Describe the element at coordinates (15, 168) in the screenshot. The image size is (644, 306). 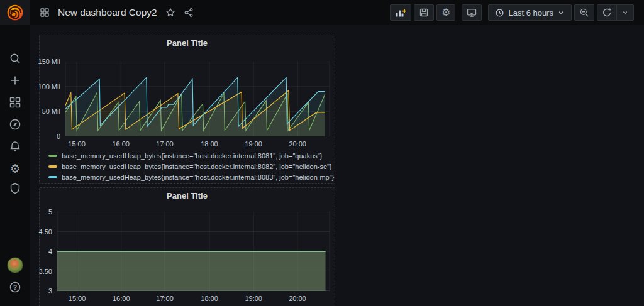
I see `configuration-gear-icon: ⚙` at that location.